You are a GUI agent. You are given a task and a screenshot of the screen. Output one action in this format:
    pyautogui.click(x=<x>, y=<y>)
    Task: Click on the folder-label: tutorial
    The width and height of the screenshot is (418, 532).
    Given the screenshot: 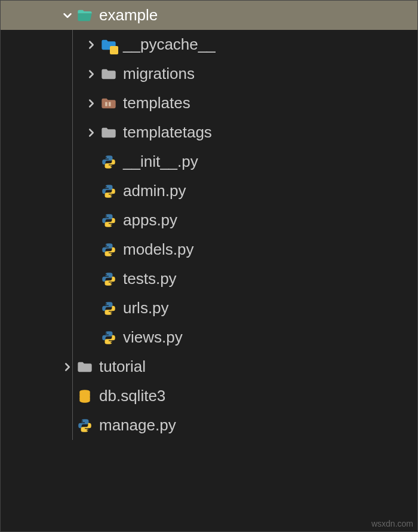 What is the action you would take?
    pyautogui.click(x=258, y=367)
    